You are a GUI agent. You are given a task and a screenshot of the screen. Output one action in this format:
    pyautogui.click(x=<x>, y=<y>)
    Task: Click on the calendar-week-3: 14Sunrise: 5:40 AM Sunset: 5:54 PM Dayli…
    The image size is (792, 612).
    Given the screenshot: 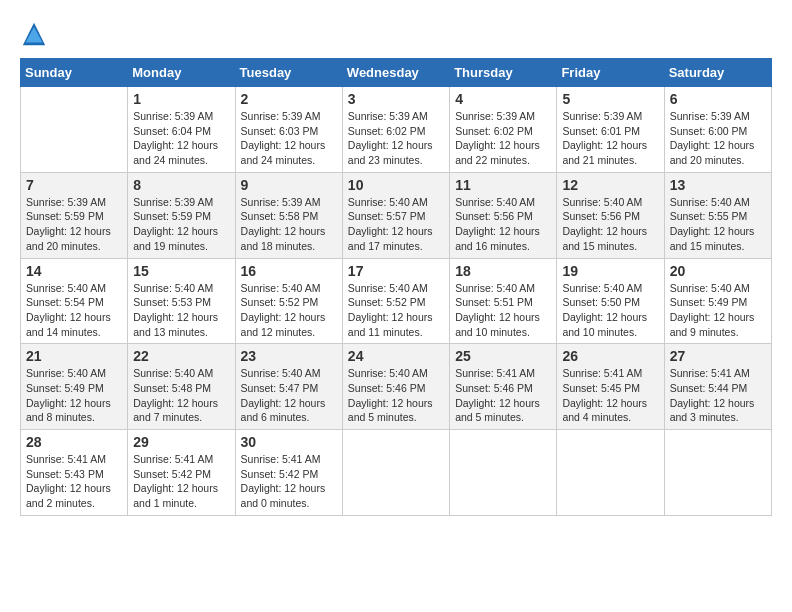 What is the action you would take?
    pyautogui.click(x=396, y=301)
    